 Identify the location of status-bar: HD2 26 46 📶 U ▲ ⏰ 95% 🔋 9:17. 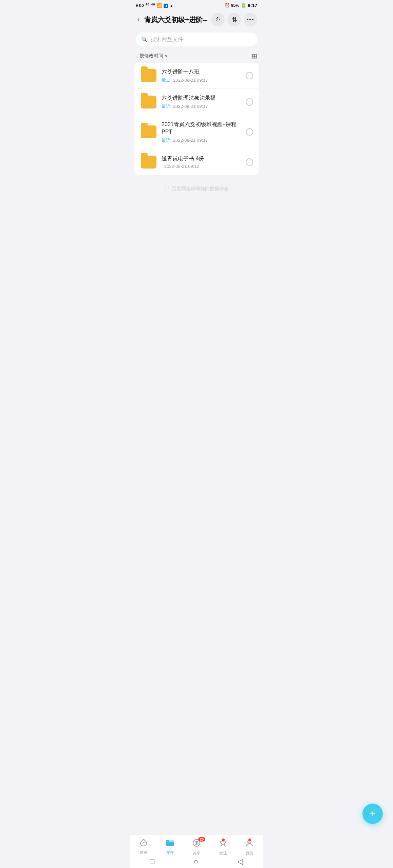
(196, 5).